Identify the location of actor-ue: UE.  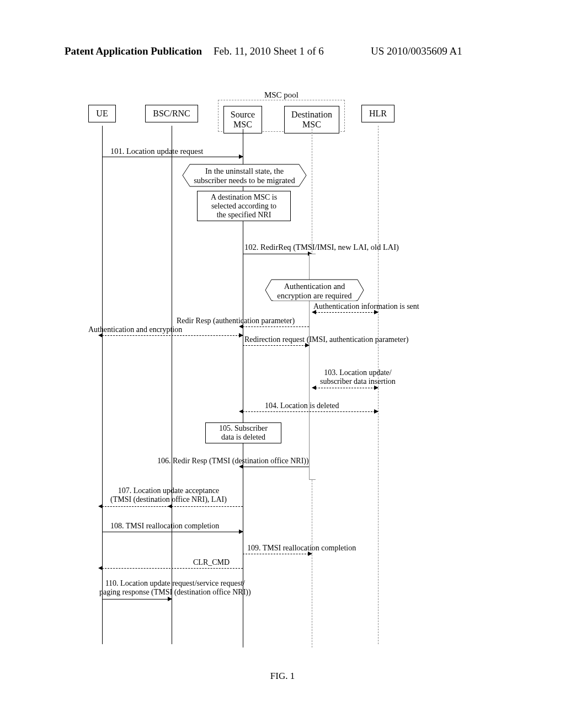
(102, 114).